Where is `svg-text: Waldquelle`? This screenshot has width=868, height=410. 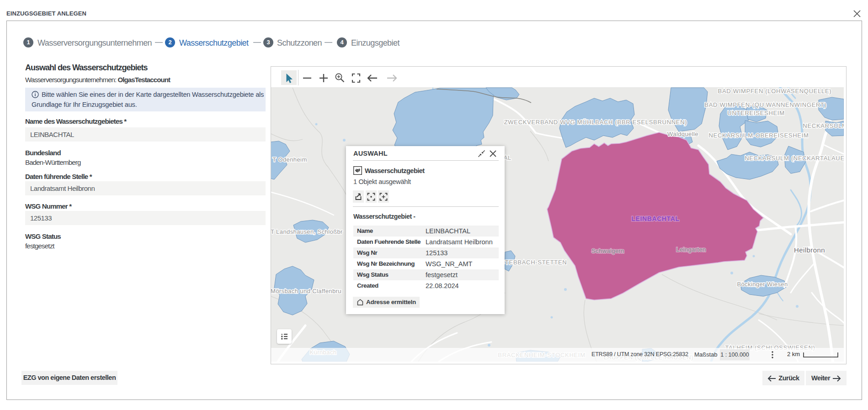 svg-text: Waldquelle is located at coordinates (683, 134).